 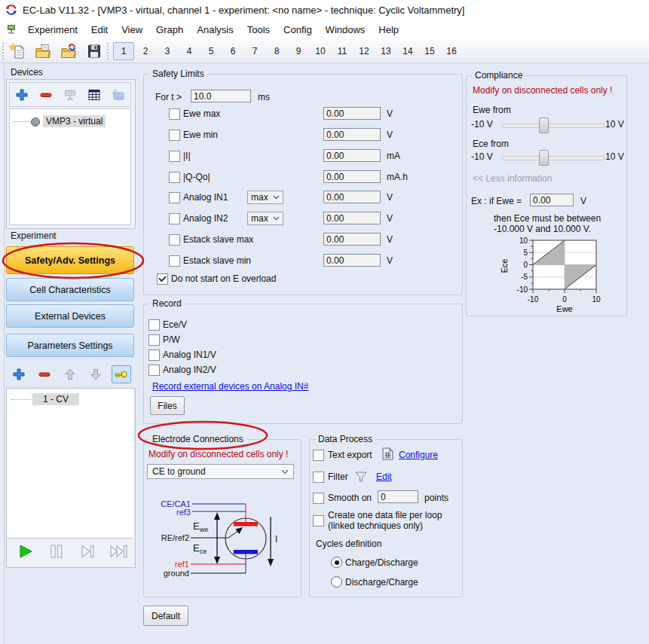 What do you see at coordinates (46, 95) in the screenshot?
I see `remove-device-icon` at bounding box center [46, 95].